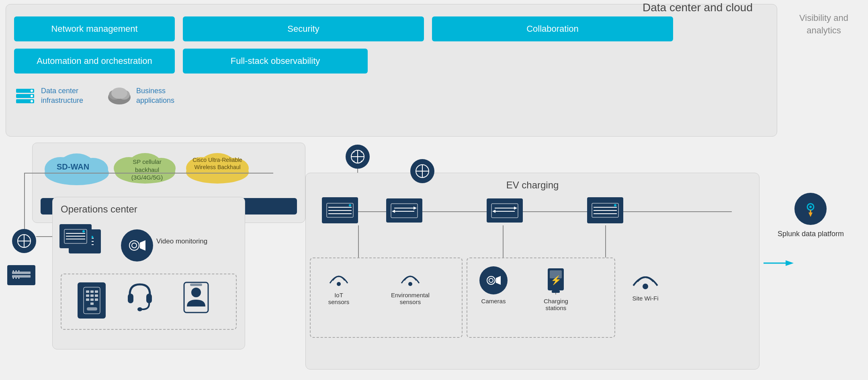 The image size is (868, 380). Describe the element at coordinates (303, 29) in the screenshot. I see `security-button: Security` at that location.